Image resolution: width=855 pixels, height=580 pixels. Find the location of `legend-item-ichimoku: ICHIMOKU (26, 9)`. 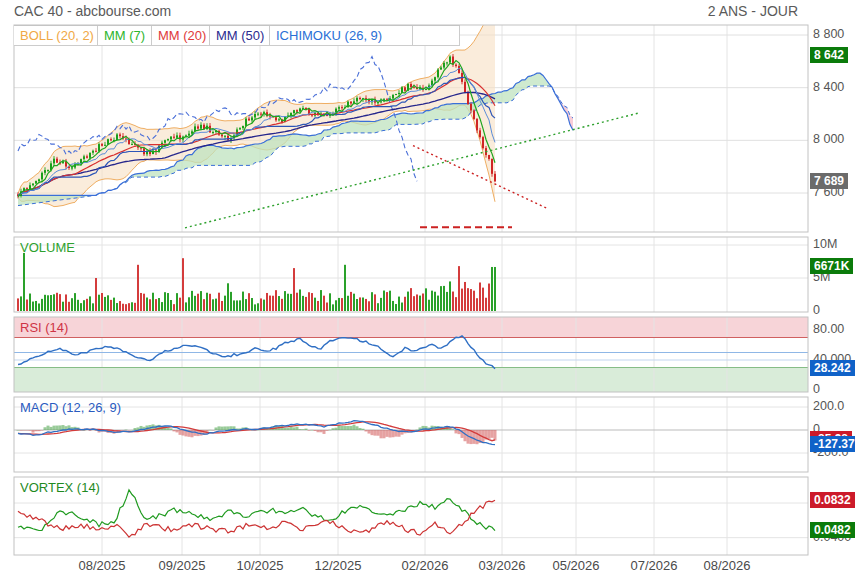

legend-item-ichimoku: ICHIMOKU (26, 9) is located at coordinates (342, 36).